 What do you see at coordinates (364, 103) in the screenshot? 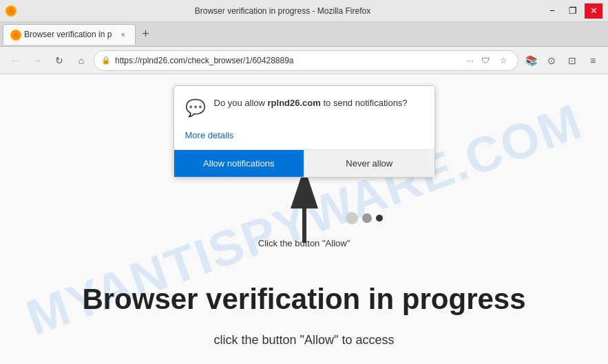
I see `popup-message-suffix: to send notifications?` at bounding box center [364, 103].